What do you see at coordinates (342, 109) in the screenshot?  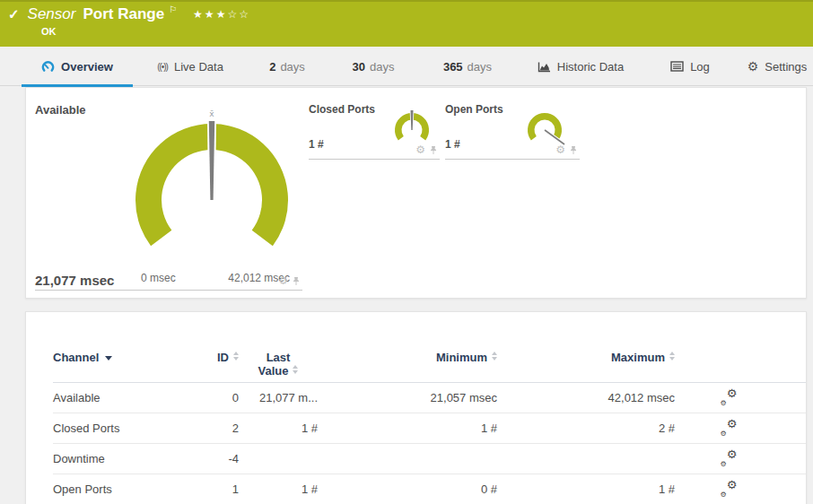 I see `channel-name: Closed Ports` at bounding box center [342, 109].